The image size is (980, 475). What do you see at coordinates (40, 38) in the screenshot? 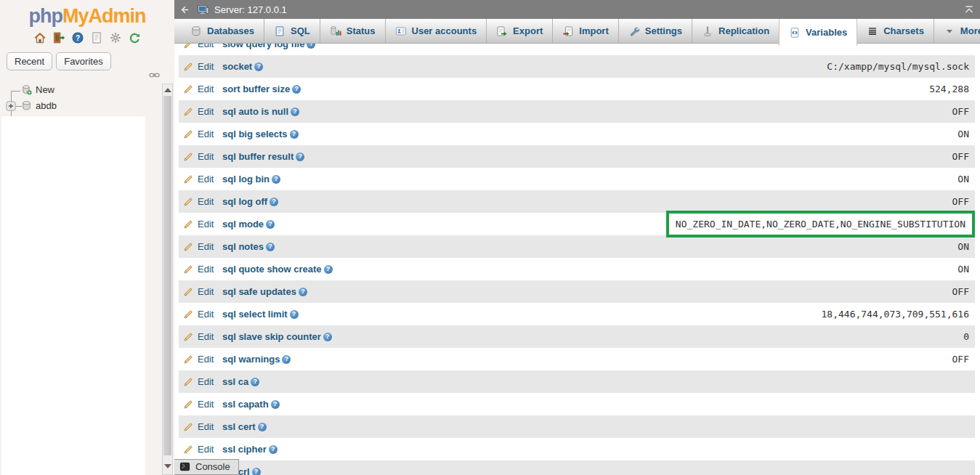
I see `home-icon` at bounding box center [40, 38].